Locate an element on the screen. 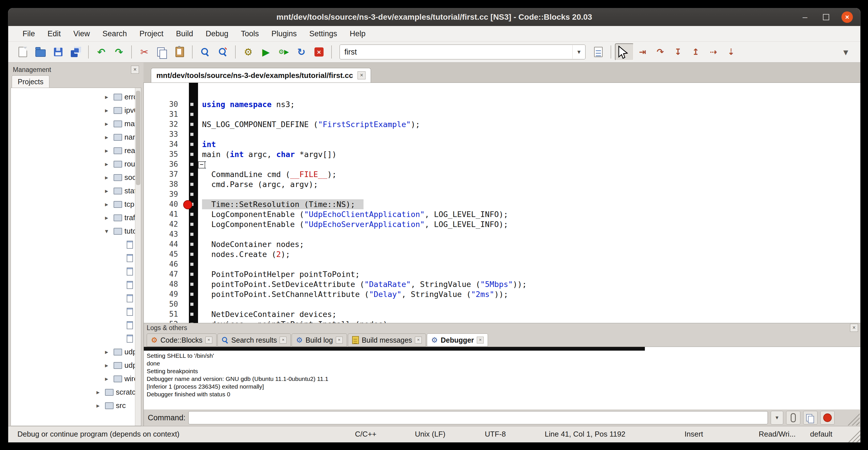 The height and width of the screenshot is (450, 868). debug-continue-button: ▶ is located at coordinates (624, 52).